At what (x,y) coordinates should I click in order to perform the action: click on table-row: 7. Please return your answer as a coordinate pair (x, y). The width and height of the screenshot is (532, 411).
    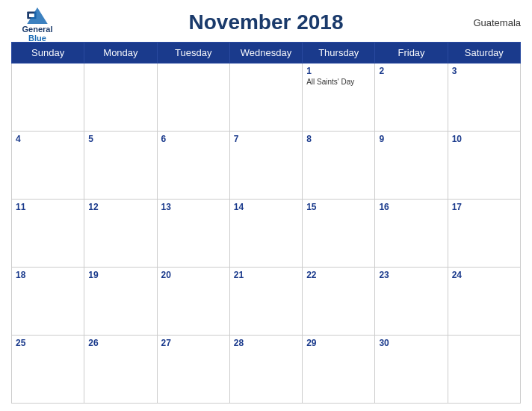
    Looking at the image, I should click on (266, 166).